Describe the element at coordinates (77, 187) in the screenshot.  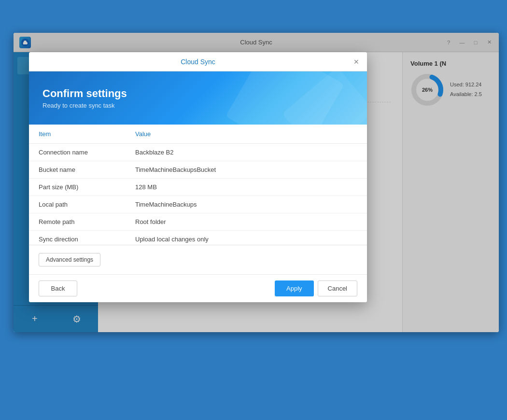
I see `table-cell-item: Part size (MB)` at that location.